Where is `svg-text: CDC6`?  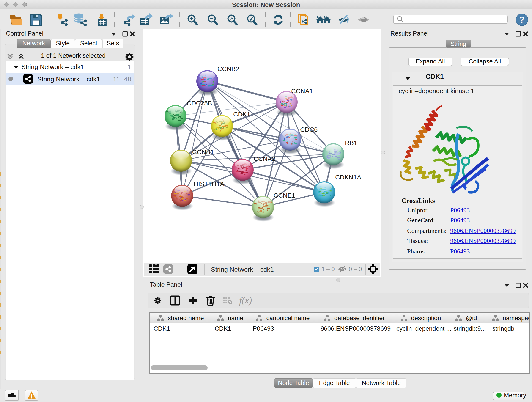
svg-text: CDC6 is located at coordinates (309, 130).